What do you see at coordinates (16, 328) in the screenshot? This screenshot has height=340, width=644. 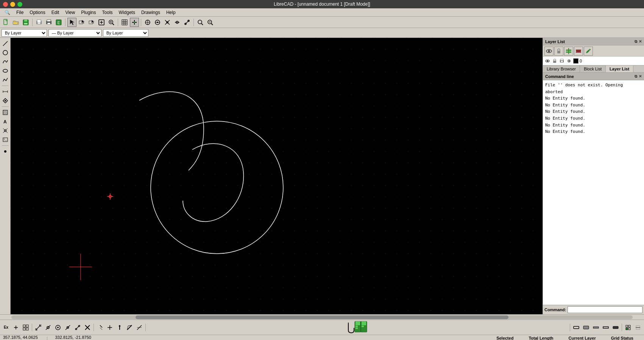 I see `snap-add-button` at bounding box center [16, 328].